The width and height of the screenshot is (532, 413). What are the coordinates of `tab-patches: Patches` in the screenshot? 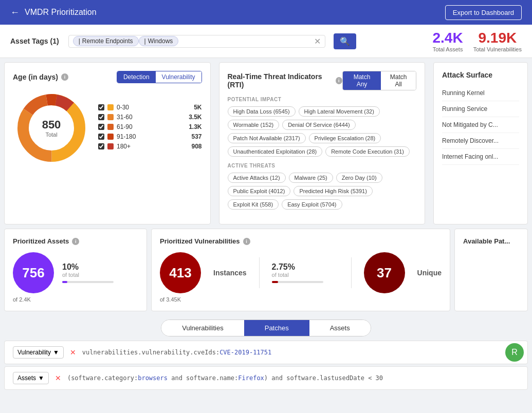 It's located at (277, 328).